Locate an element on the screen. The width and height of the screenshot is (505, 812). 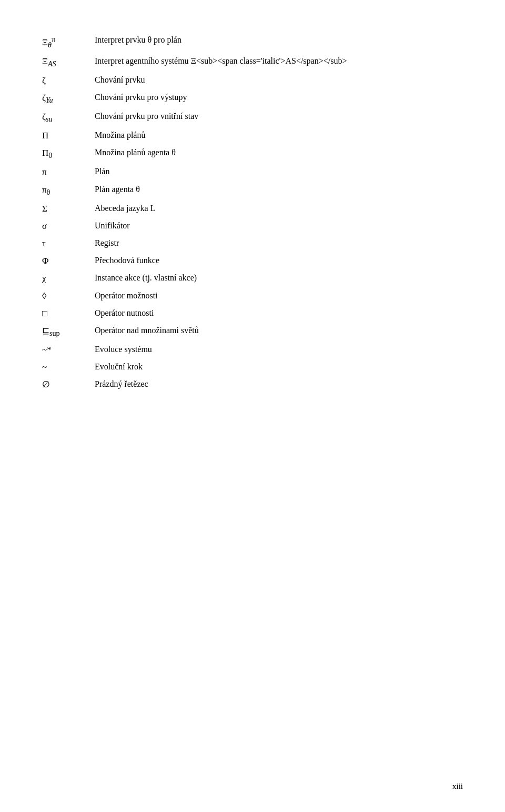
symbol-cell: ∅ is located at coordinates (68, 384).